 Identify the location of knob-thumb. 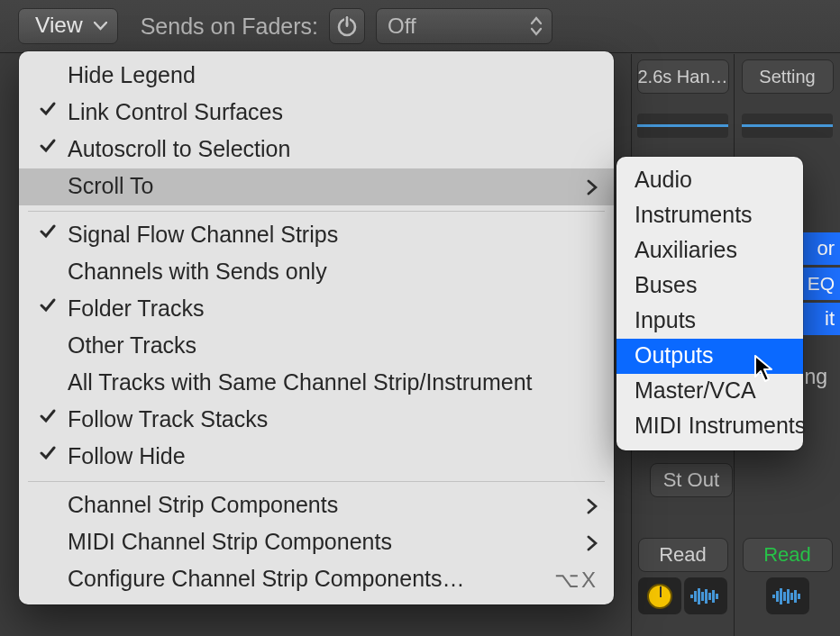
(660, 596).